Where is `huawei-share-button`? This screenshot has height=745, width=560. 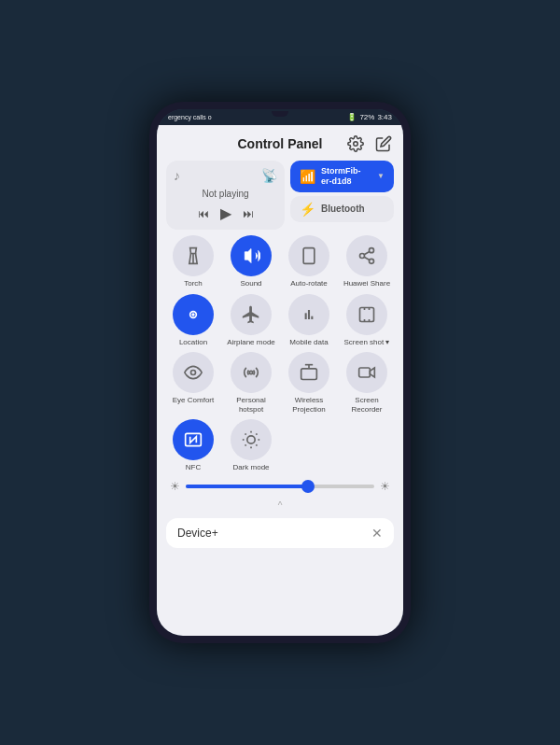 huawei-share-button is located at coordinates (367, 256).